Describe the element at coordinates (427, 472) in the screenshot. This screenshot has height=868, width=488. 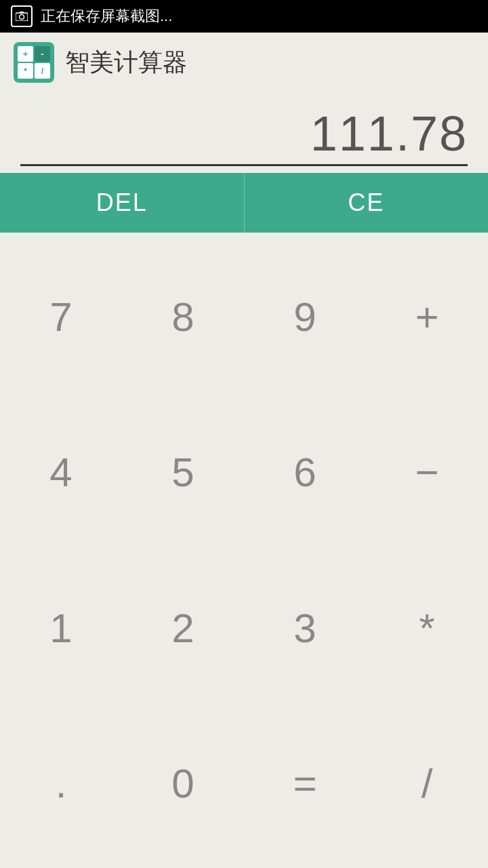
I see `key-subtract: −` at that location.